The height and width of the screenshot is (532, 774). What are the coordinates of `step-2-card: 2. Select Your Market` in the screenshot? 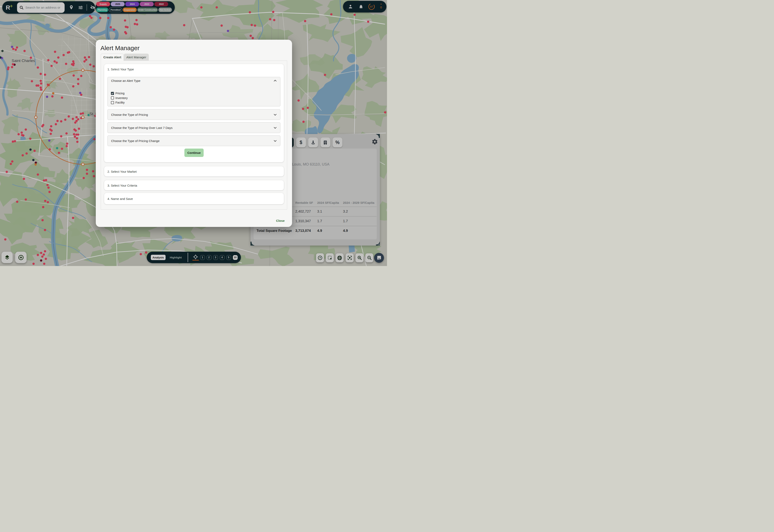 It's located at (194, 171).